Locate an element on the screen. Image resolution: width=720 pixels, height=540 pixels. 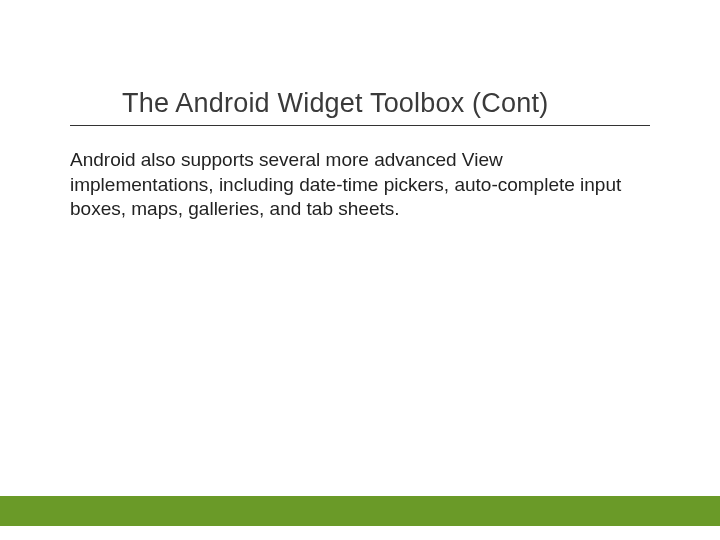
footer-bar is located at coordinates (360, 511).